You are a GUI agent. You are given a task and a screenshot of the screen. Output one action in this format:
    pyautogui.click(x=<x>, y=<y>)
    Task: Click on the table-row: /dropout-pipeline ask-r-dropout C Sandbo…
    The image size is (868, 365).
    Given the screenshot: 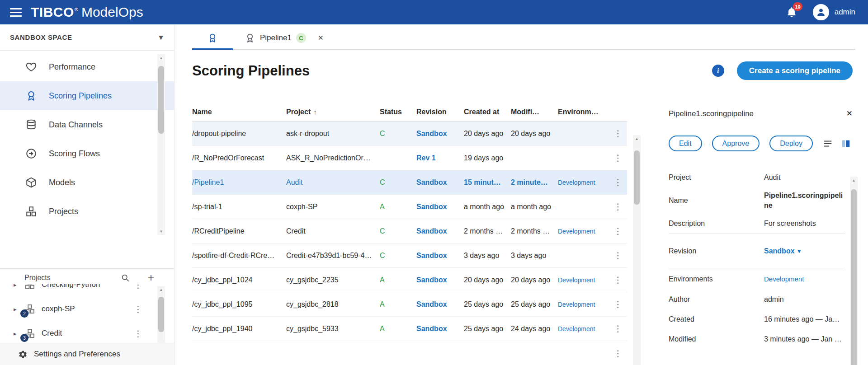 What is the action you would take?
    pyautogui.click(x=410, y=134)
    